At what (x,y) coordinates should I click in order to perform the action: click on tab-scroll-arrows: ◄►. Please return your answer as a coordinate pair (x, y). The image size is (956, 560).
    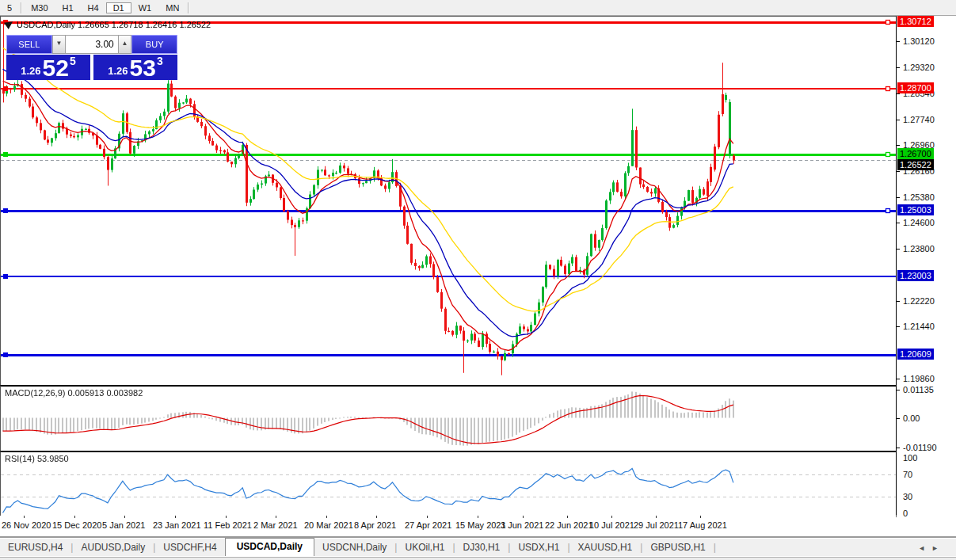
    Looking at the image, I should click on (931, 548).